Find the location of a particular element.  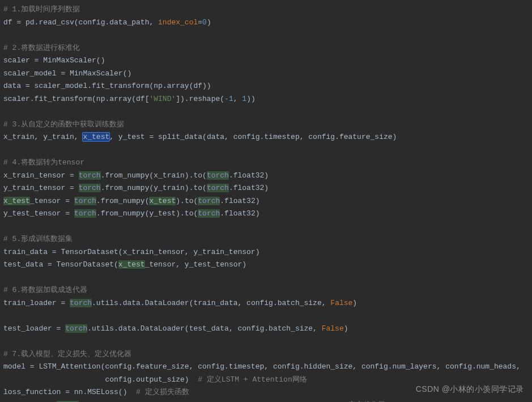

code-text: ).to( is located at coordinates (187, 201).